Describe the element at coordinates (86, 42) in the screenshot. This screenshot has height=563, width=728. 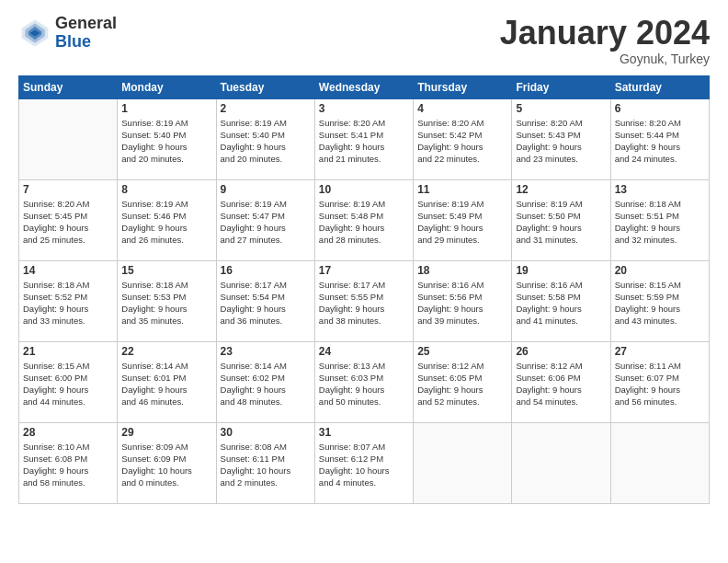
I see `logo-blue-text: Blue` at that location.